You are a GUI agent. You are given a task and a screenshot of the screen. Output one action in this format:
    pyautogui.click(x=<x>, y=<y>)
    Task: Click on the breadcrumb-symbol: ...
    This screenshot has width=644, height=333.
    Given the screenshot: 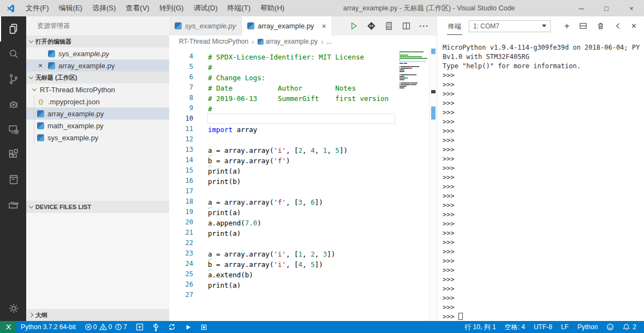 What is the action you would take?
    pyautogui.click(x=329, y=41)
    